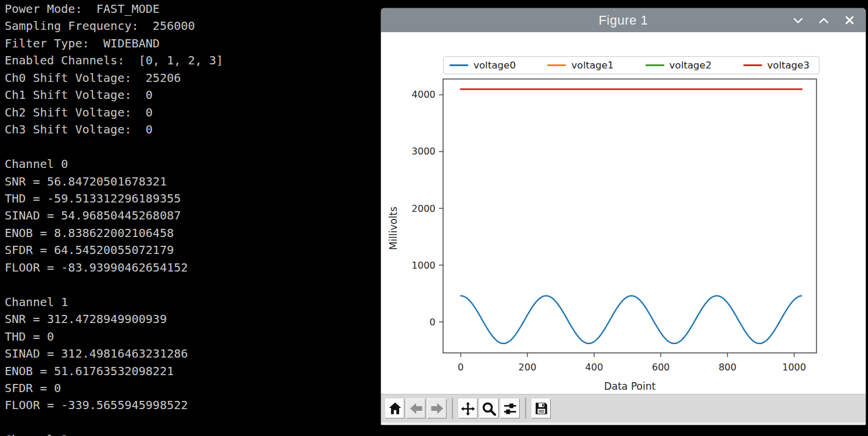 Image resolution: width=868 pixels, height=436 pixels. I want to click on x-tick-label: 200, so click(528, 368).